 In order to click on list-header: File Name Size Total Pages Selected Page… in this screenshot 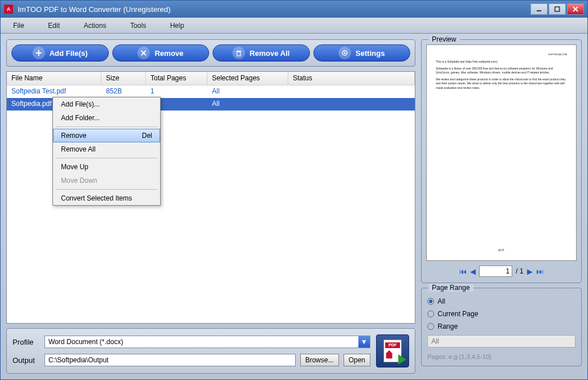, I will do `click(211, 79)`.